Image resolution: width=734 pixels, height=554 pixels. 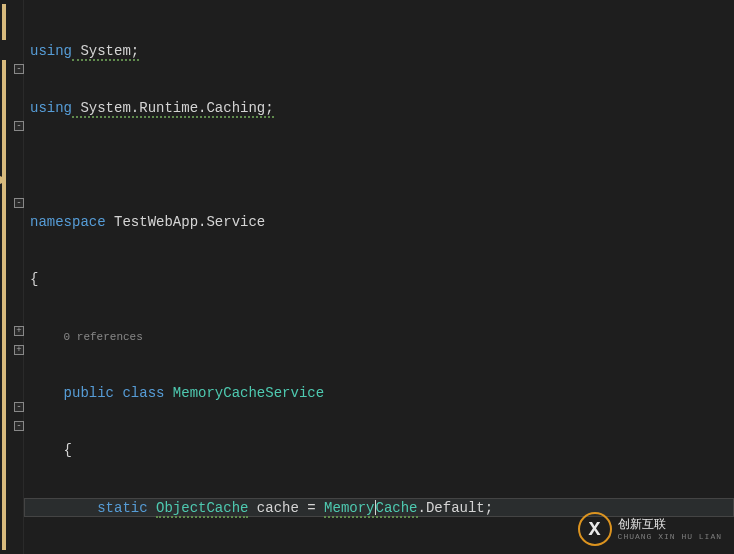 What do you see at coordinates (186, 222) in the screenshot?
I see `namespace: TestWebApp.Service` at bounding box center [186, 222].